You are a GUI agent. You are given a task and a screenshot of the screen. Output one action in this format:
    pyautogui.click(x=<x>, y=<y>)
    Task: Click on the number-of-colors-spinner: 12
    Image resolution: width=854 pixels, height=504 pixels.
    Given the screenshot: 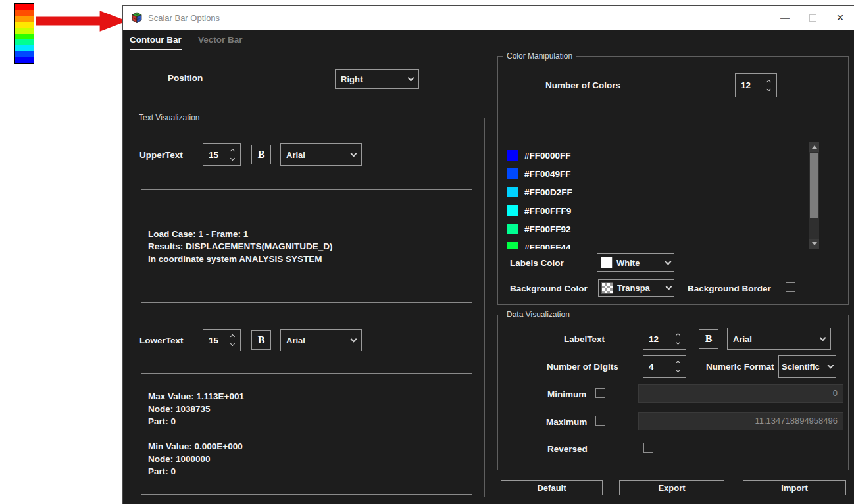 What is the action you would take?
    pyautogui.click(x=756, y=86)
    